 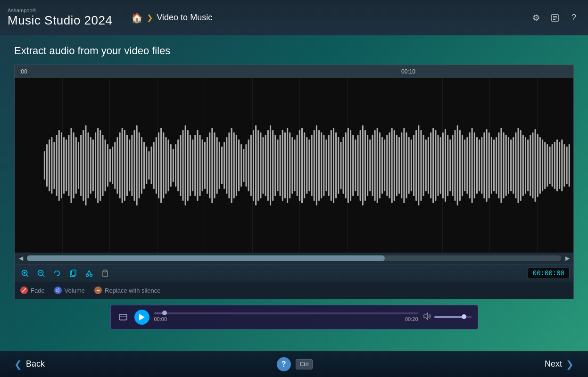 What do you see at coordinates (123, 317) in the screenshot?
I see `loop-button` at bounding box center [123, 317].